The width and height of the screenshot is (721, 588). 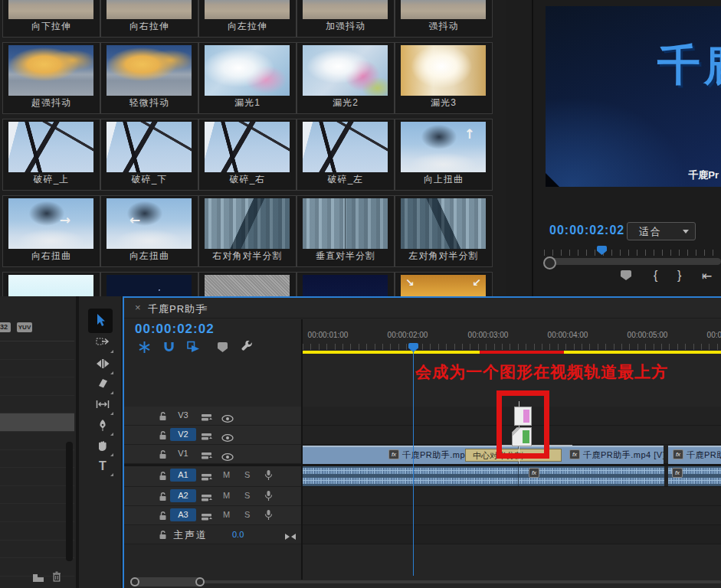 What do you see at coordinates (444, 18) in the screenshot?
I see `effect-preset-cell: 强抖动` at bounding box center [444, 18].